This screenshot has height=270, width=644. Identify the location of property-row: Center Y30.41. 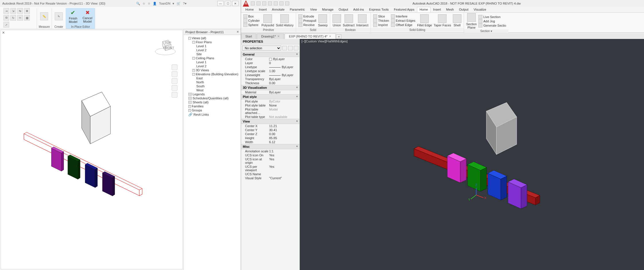
(270, 130).